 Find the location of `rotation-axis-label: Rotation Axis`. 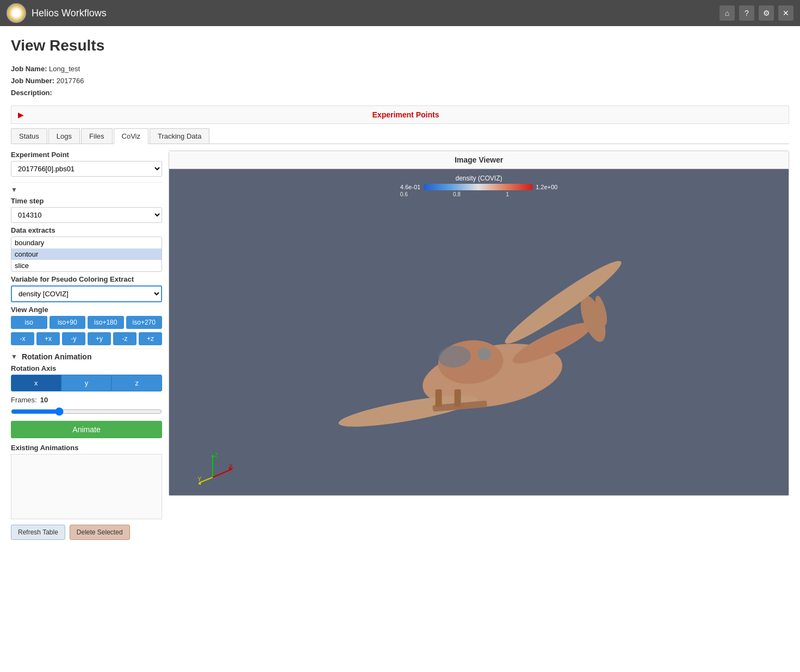

rotation-axis-label: Rotation Axis is located at coordinates (86, 369).